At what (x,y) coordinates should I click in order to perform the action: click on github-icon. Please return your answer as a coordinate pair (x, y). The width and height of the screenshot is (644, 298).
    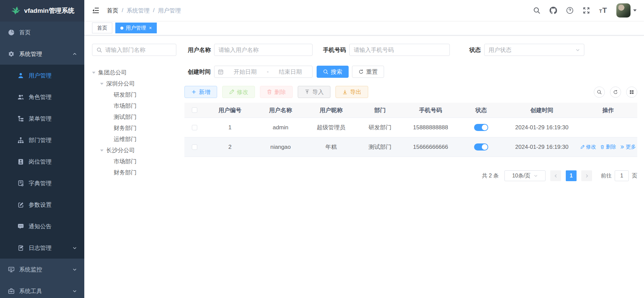
    Looking at the image, I should click on (553, 10).